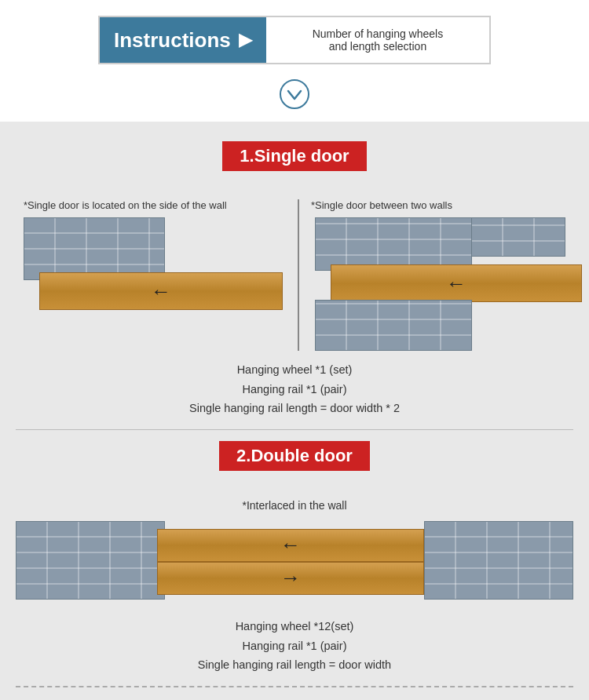  I want to click on left-diagram-container: ←, so click(157, 280).